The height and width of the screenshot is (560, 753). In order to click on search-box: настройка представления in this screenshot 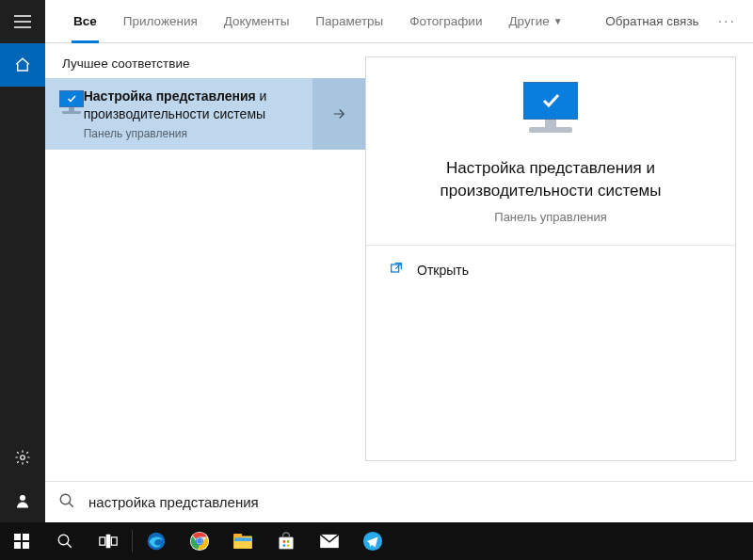, I will do `click(399, 502)`.